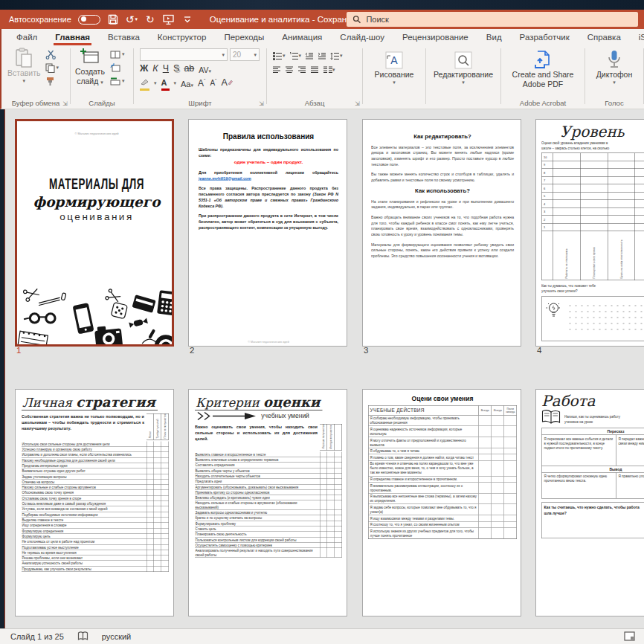 The width and height of the screenshot is (644, 644). I want to click on search-input, so click(499, 19).